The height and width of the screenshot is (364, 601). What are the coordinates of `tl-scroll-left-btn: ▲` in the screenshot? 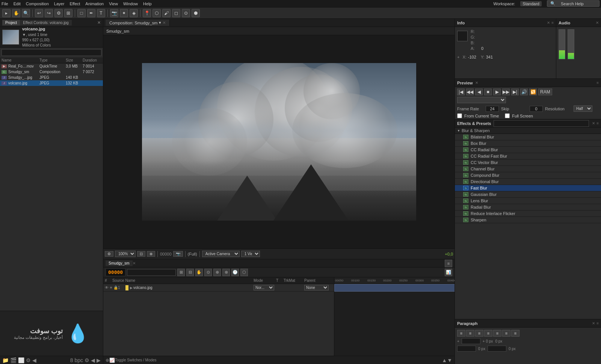 It's located at (444, 360).